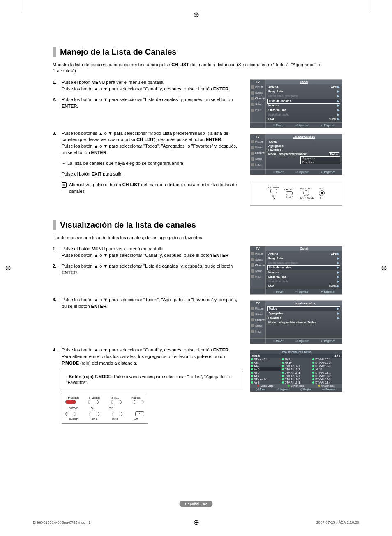  What do you see at coordinates (148, 252) in the screenshot?
I see `step-2-1: Pulse el botón MENU para ver el menú en …` at bounding box center [148, 252].